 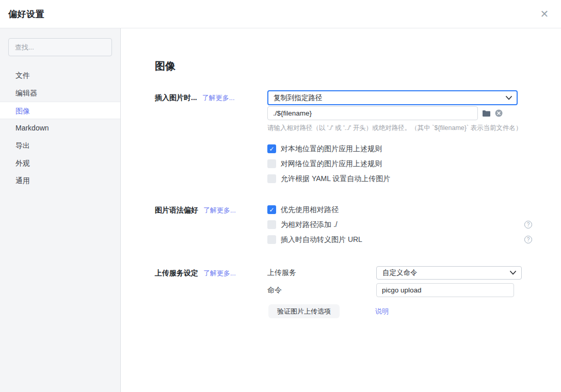 What do you see at coordinates (399, 239) in the screenshot?
I see `checkbox-row-escape-url: 插入时自动转义图片 URL ?` at bounding box center [399, 239].